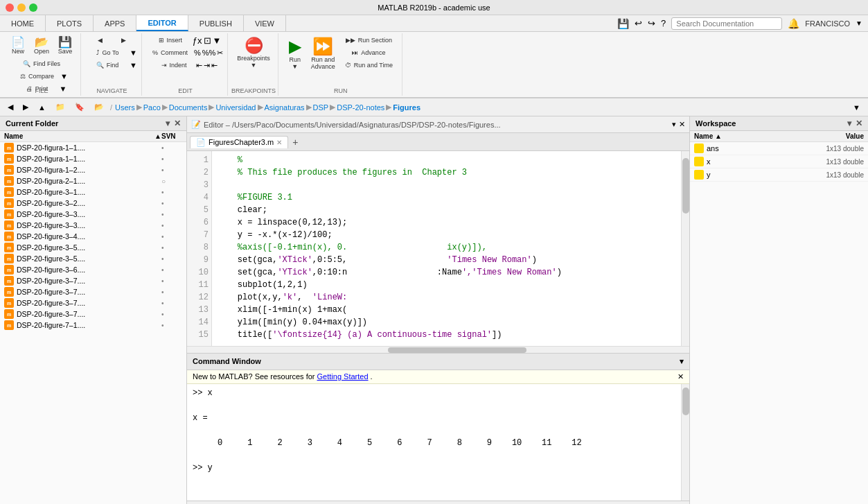 The width and height of the screenshot is (868, 504). I want to click on addr-users: Users, so click(125, 107).